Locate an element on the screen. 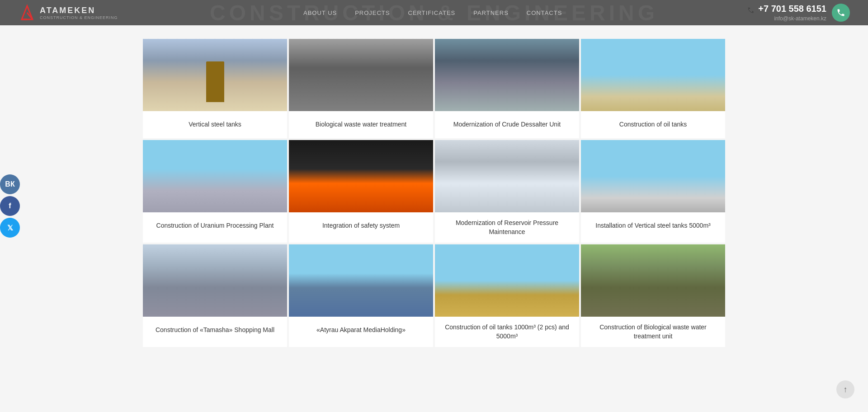 Image resolution: width=868 pixels, height=412 pixels. project-image-safety is located at coordinates (361, 176).